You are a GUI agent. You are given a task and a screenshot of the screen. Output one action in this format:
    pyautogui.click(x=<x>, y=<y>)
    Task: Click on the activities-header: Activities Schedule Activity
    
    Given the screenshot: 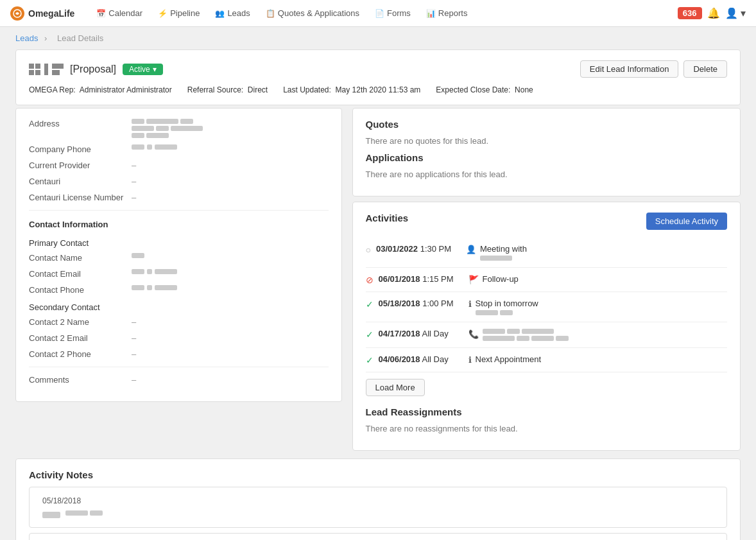 What is the action you would take?
    pyautogui.click(x=547, y=221)
    